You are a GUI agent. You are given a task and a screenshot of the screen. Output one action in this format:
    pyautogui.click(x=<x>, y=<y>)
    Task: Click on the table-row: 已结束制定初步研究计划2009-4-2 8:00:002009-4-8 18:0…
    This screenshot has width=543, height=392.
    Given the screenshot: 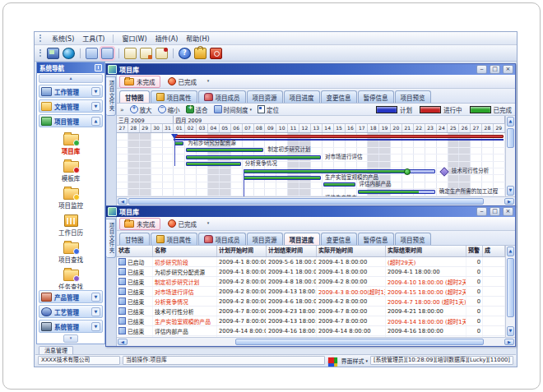 What is the action you would take?
    pyautogui.click(x=311, y=282)
    